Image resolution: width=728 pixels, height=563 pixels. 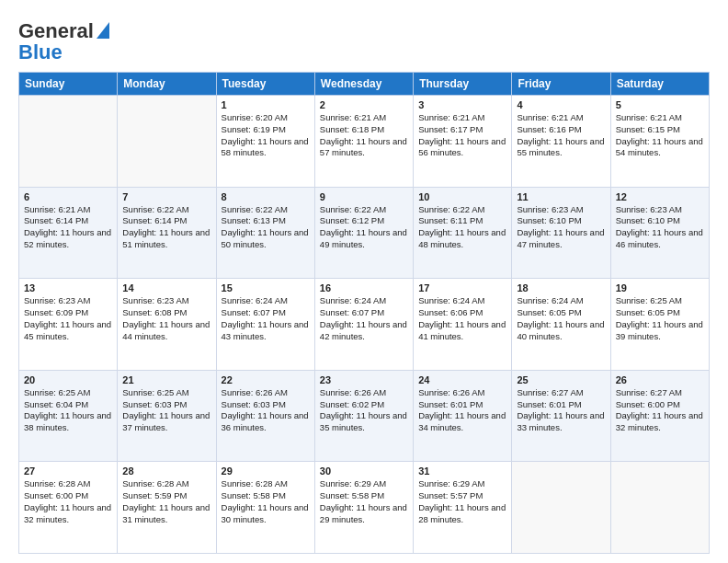 What do you see at coordinates (462, 471) in the screenshot?
I see `day-number: 31` at bounding box center [462, 471].